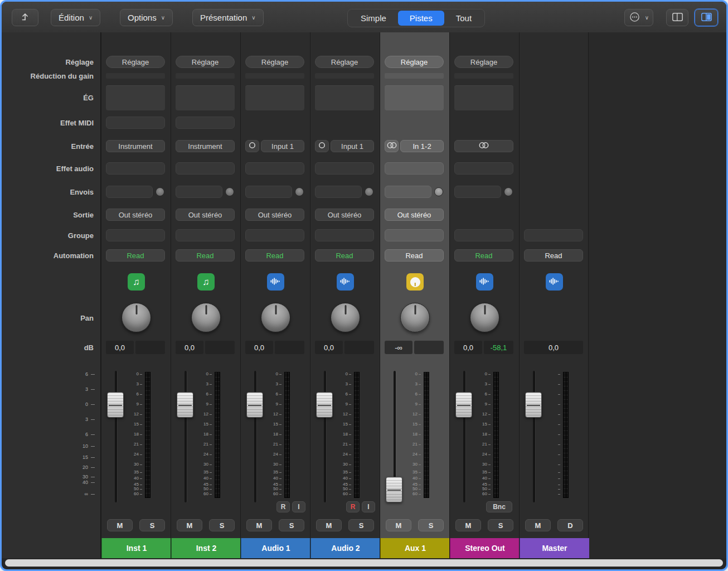 The width and height of the screenshot is (728, 571). What do you see at coordinates (136, 548) in the screenshot?
I see `track-name-plate: Inst 1` at bounding box center [136, 548].